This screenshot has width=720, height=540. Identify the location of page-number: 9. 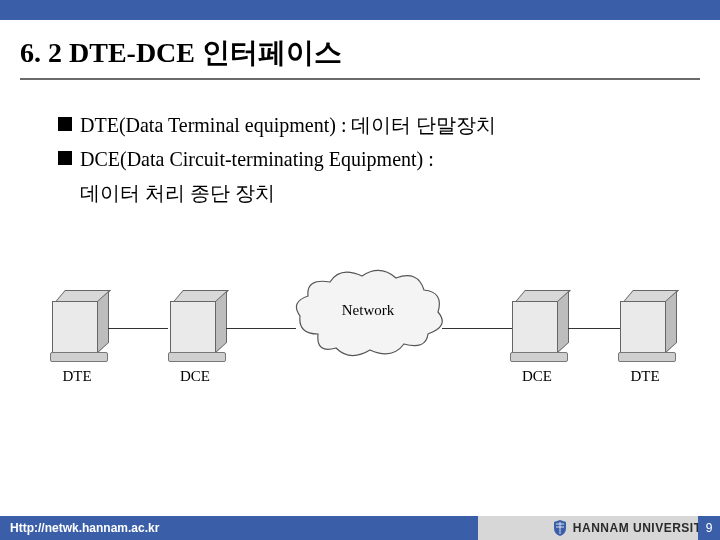
(709, 528).